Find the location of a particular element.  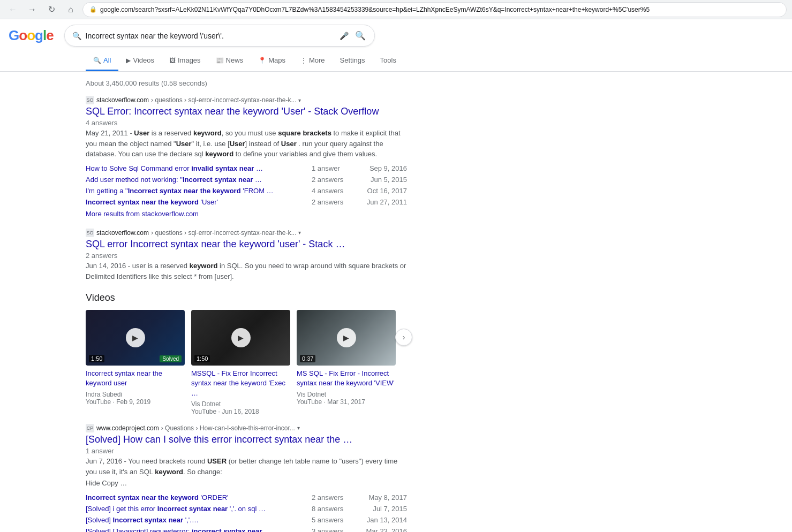

tab-maps: 📍 Maps is located at coordinates (272, 61).